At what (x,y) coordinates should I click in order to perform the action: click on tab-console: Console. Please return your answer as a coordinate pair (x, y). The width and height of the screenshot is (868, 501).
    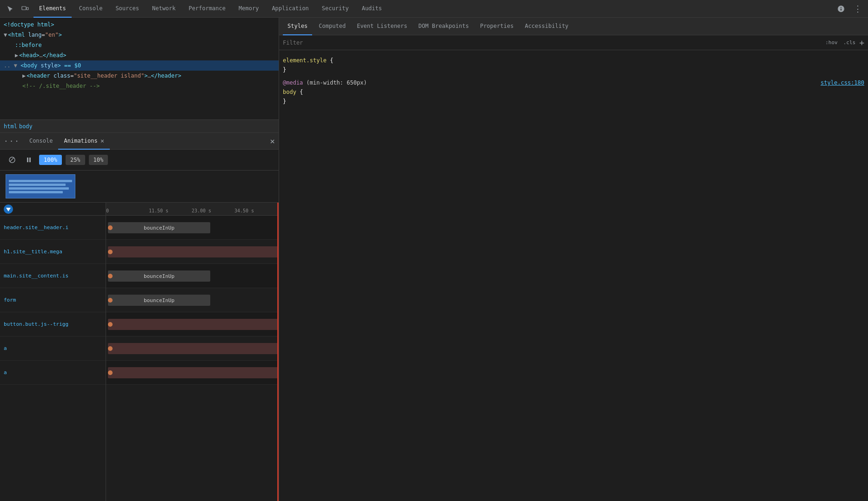
    Looking at the image, I should click on (91, 9).